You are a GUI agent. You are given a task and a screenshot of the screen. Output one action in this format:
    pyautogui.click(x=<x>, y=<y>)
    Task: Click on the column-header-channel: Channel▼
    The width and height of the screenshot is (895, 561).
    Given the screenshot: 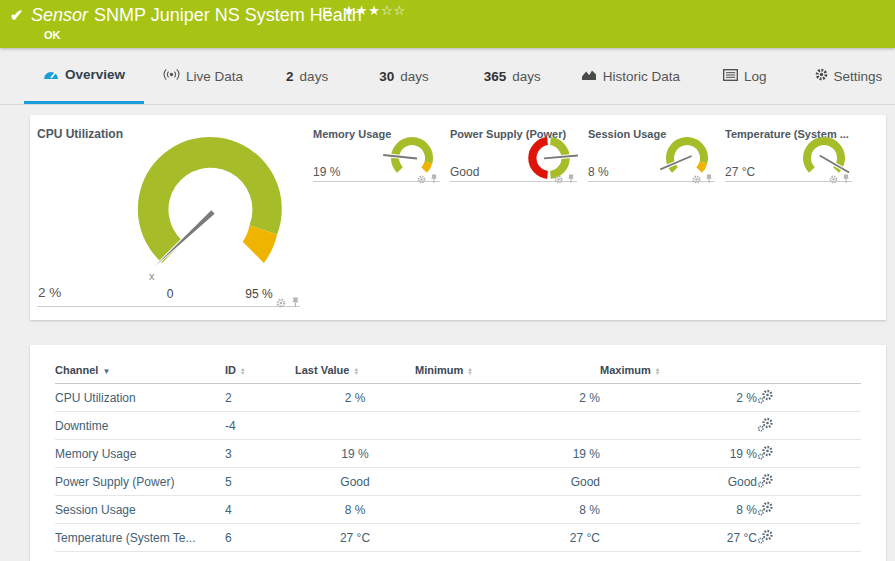 What is the action you would take?
    pyautogui.click(x=140, y=370)
    